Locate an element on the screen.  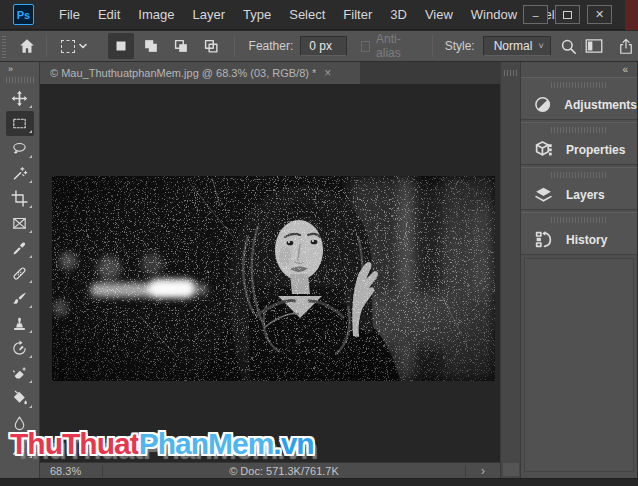
history-panel-button: History is located at coordinates (579, 234).